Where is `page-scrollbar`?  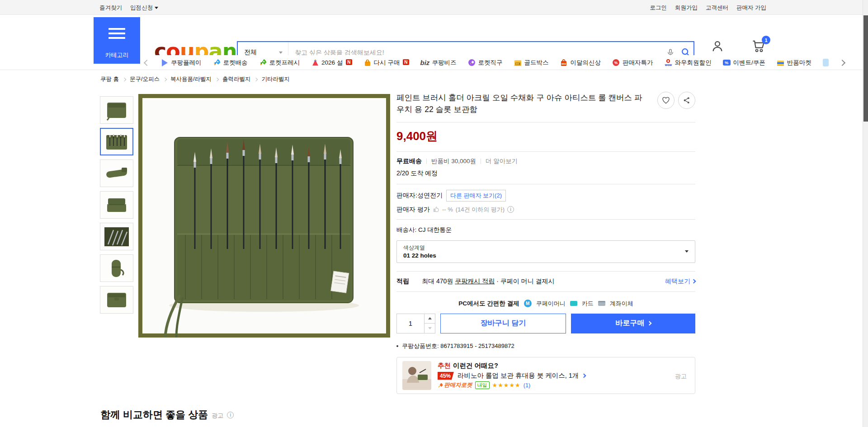 page-scrollbar is located at coordinates (865, 213).